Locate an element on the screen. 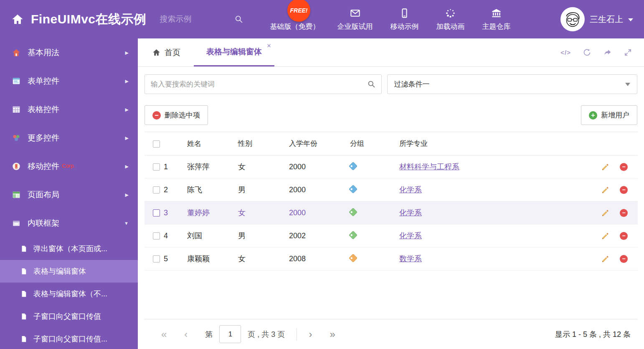  expand-icon is located at coordinates (628, 53).